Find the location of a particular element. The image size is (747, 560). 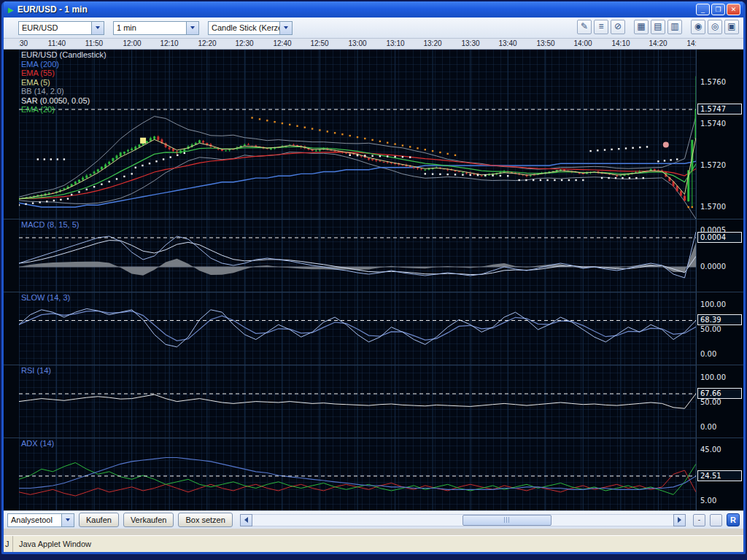

axis-tick-label: 0.00 is located at coordinates (708, 354).